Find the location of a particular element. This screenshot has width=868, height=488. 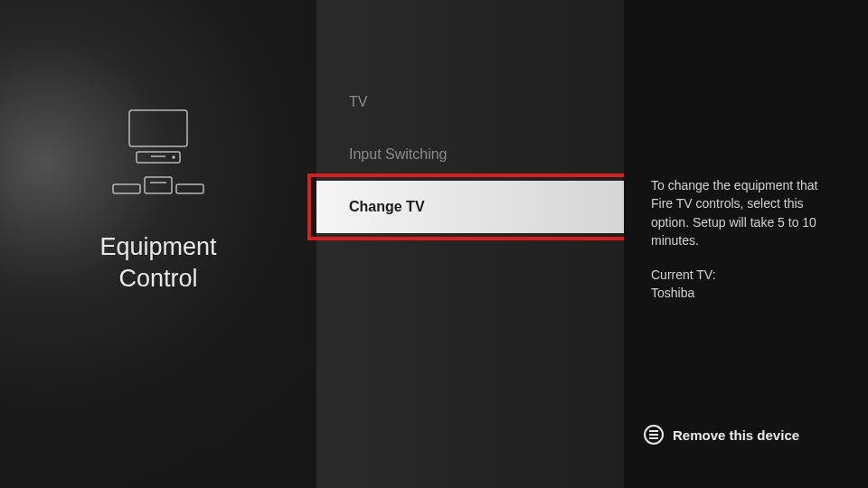

current-device-block: Current TV: Toshiba is located at coordinates (746, 284).